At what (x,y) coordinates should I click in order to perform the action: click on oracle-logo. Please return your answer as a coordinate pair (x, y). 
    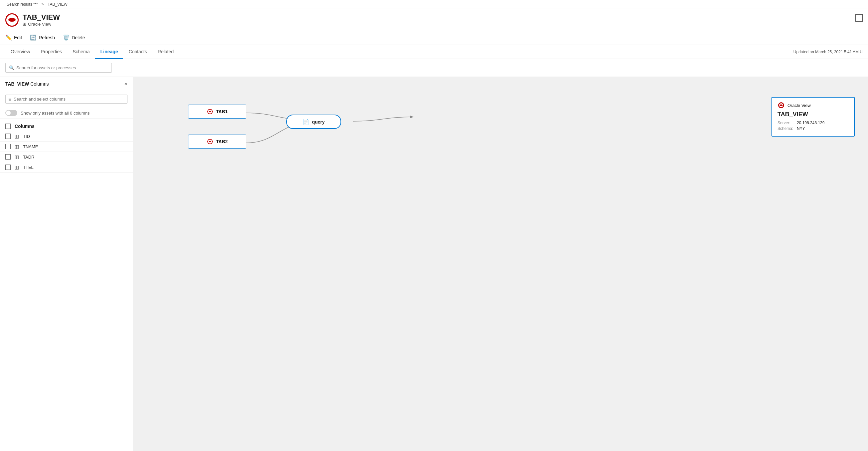
    Looking at the image, I should click on (12, 20).